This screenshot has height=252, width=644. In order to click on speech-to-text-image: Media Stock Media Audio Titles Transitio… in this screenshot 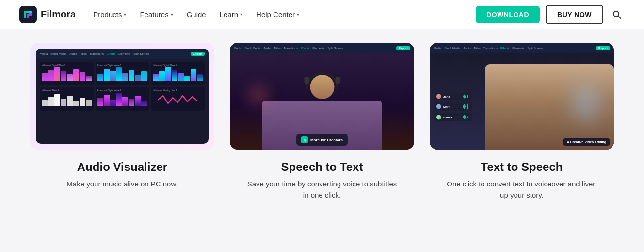, I will do `click(322, 96)`.